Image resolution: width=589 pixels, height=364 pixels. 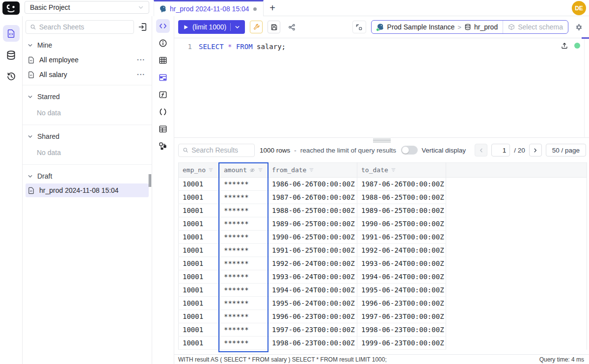 What do you see at coordinates (313, 290) in the screenshot?
I see `cell-from_date: 1994-06-24T00:00:00Z` at bounding box center [313, 290].